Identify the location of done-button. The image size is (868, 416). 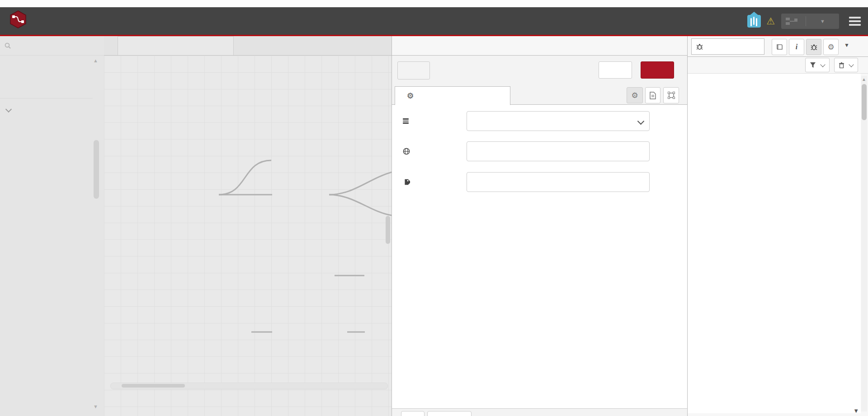
(657, 70).